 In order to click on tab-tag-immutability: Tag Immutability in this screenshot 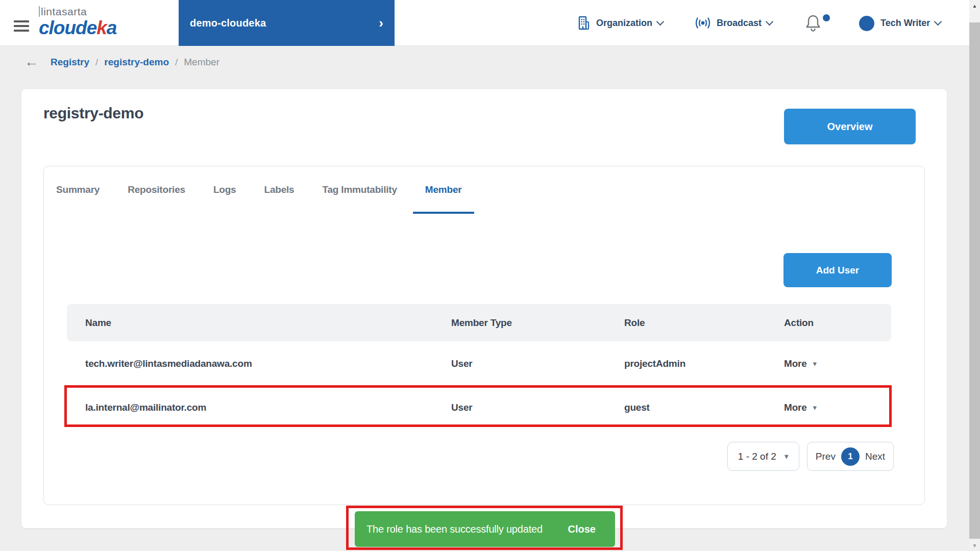, I will do `click(359, 199)`.